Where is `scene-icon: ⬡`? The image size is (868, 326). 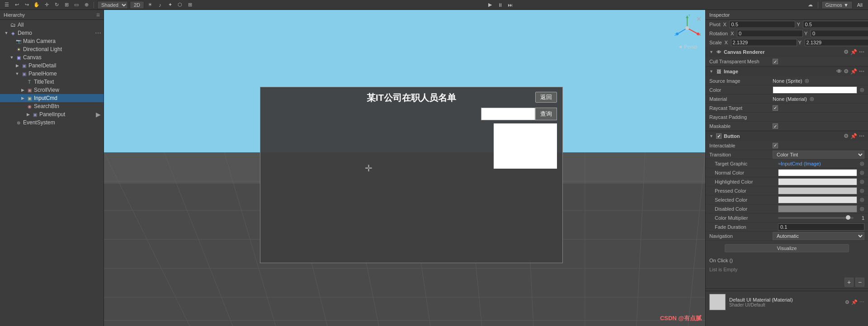 scene-icon: ⬡ is located at coordinates (180, 5).